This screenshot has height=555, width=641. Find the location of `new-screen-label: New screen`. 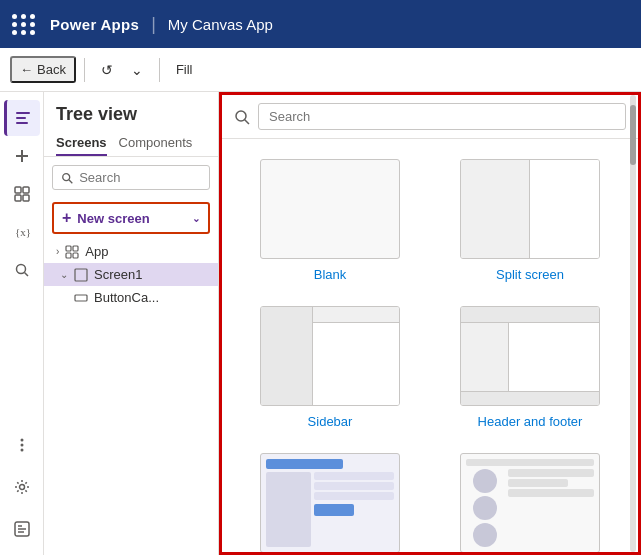

new-screen-label: New screen is located at coordinates (113, 218).